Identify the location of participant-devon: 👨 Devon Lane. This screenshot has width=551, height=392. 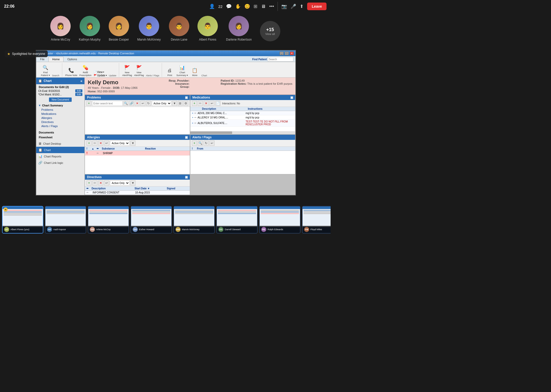
(179, 29).